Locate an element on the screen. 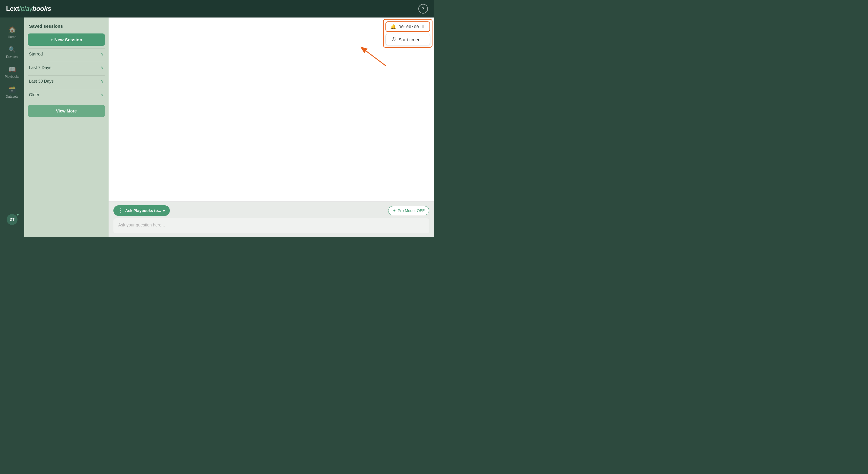  dots-icon: ⋮ is located at coordinates (121, 211).